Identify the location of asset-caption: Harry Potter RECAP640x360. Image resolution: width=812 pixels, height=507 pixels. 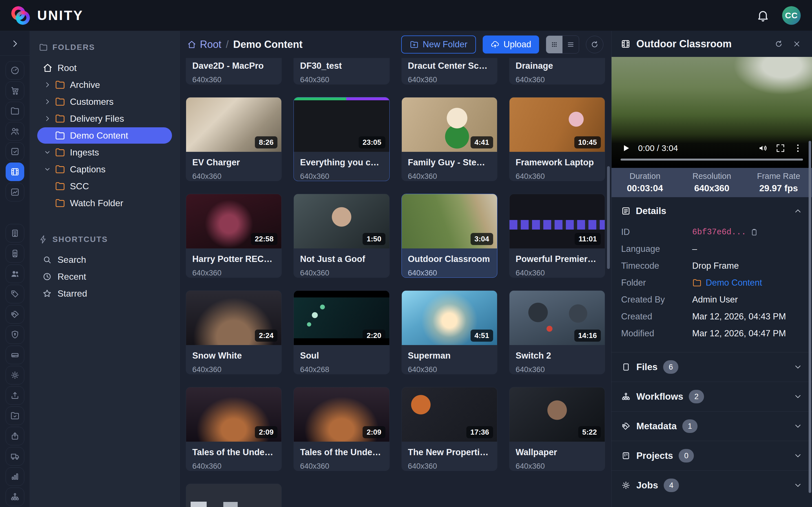
(234, 263).